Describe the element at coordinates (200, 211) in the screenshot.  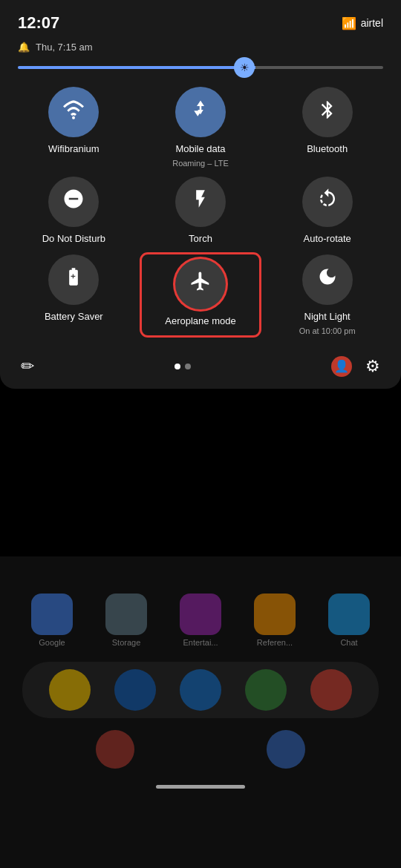
I see `tile-torch: Torch` at that location.